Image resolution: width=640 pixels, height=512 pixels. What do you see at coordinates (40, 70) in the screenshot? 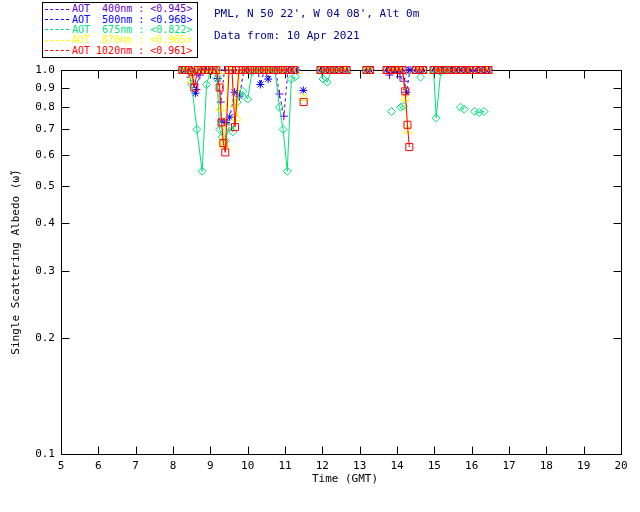
I see `y-tick-label: 1.0` at bounding box center [40, 70].